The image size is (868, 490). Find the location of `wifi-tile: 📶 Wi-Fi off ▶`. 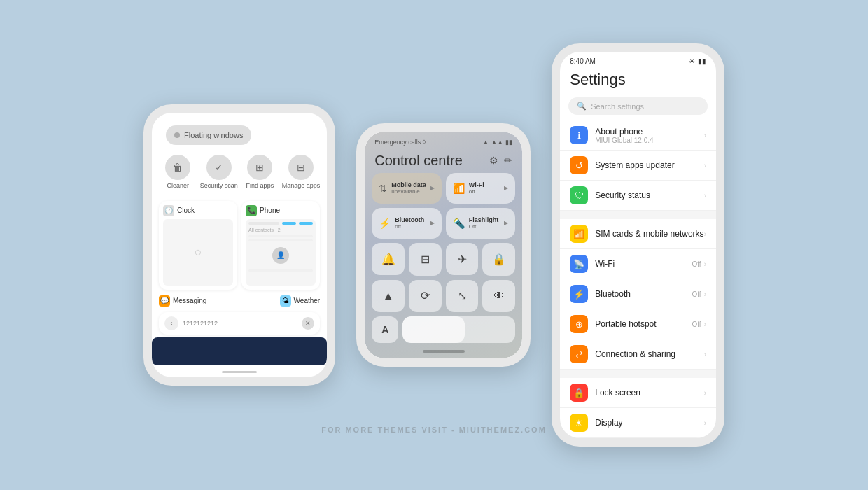

wifi-tile: 📶 Wi-Fi off ▶ is located at coordinates (481, 188).